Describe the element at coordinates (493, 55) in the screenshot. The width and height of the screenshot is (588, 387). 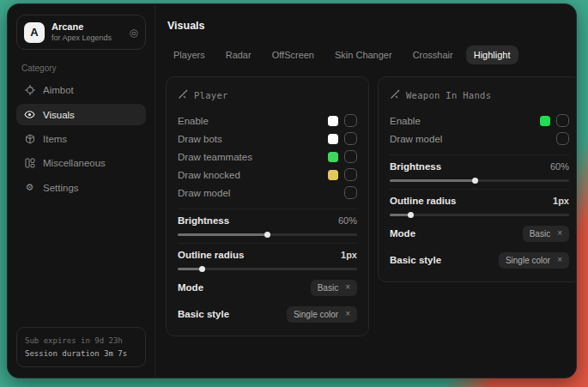
I see `tab-highlight: Highlight` at that location.